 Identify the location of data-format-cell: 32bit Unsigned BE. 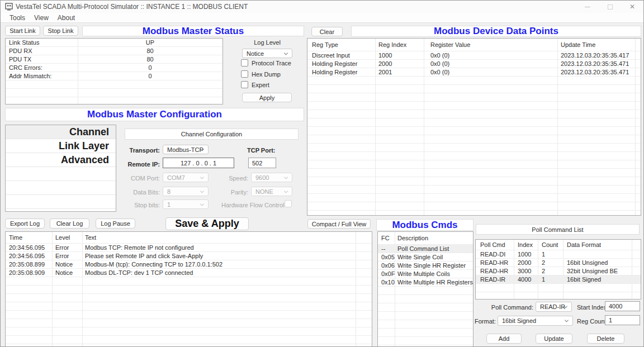
(593, 271).